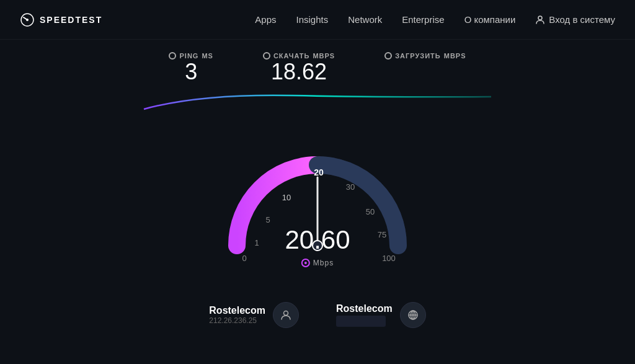  Describe the element at coordinates (237, 315) in the screenshot. I see `provider-left-text: Rostelecom 212.26.236.25` at that location.